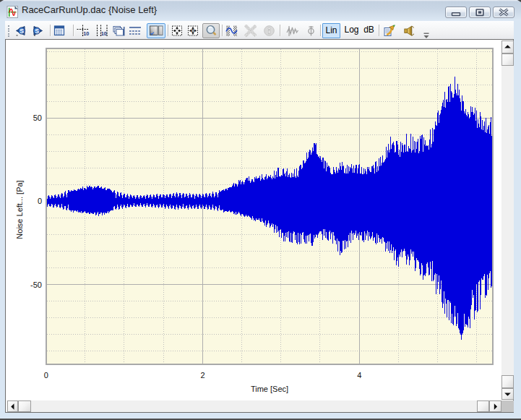 Image resolution: width=521 pixels, height=420 pixels. What do you see at coordinates (38, 118) in the screenshot?
I see `svg-text: 50` at bounding box center [38, 118].